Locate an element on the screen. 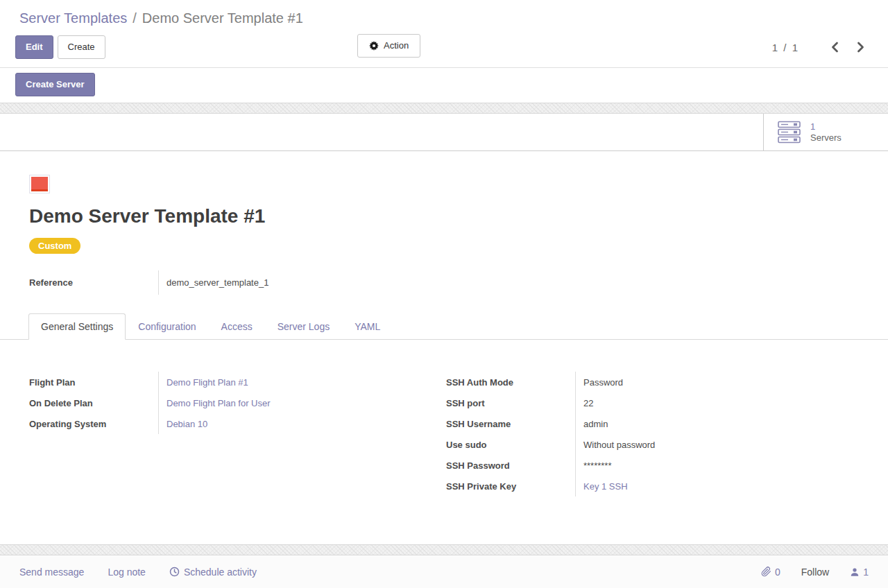 This screenshot has height=588, width=888. create-server-button: Create Server is located at coordinates (56, 85).